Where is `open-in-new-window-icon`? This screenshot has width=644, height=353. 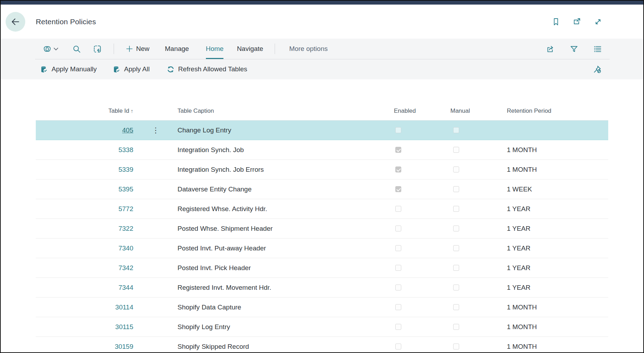
open-in-new-window-icon is located at coordinates (577, 22).